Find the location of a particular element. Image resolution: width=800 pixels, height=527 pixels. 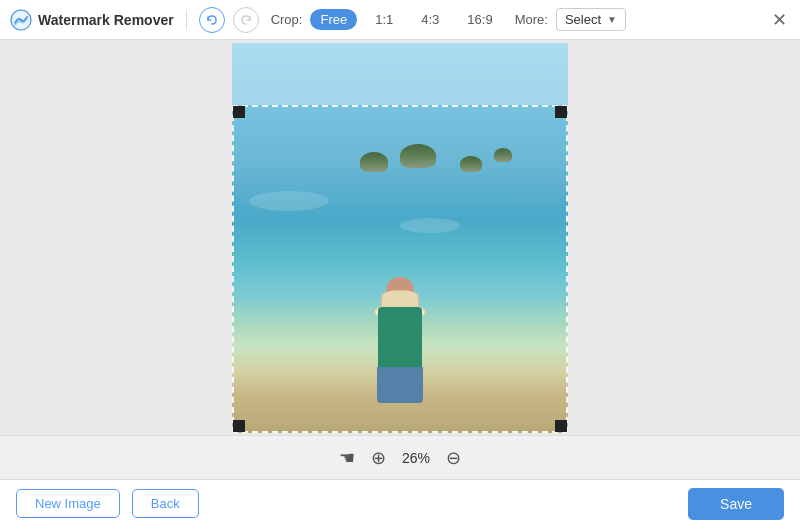

back-button: Back is located at coordinates (166, 504).